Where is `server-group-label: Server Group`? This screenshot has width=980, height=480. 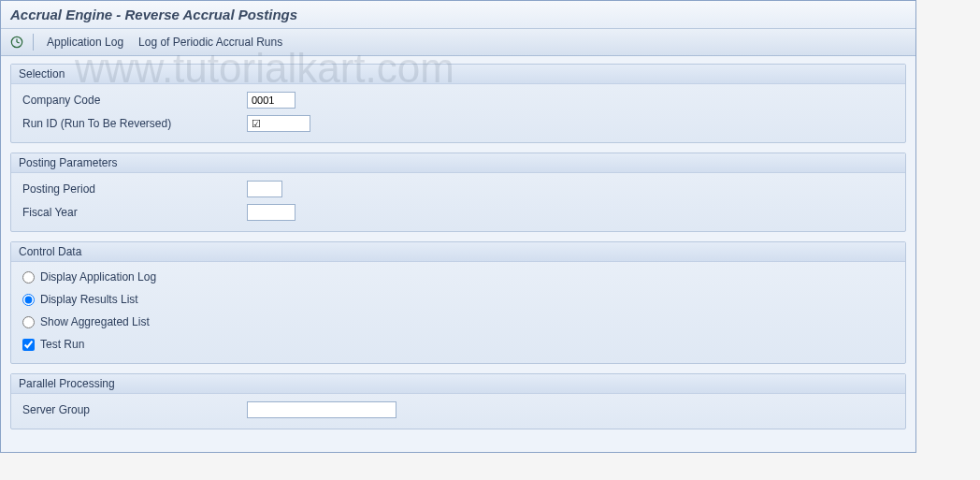
server-group-label: Server Group is located at coordinates (135, 410).